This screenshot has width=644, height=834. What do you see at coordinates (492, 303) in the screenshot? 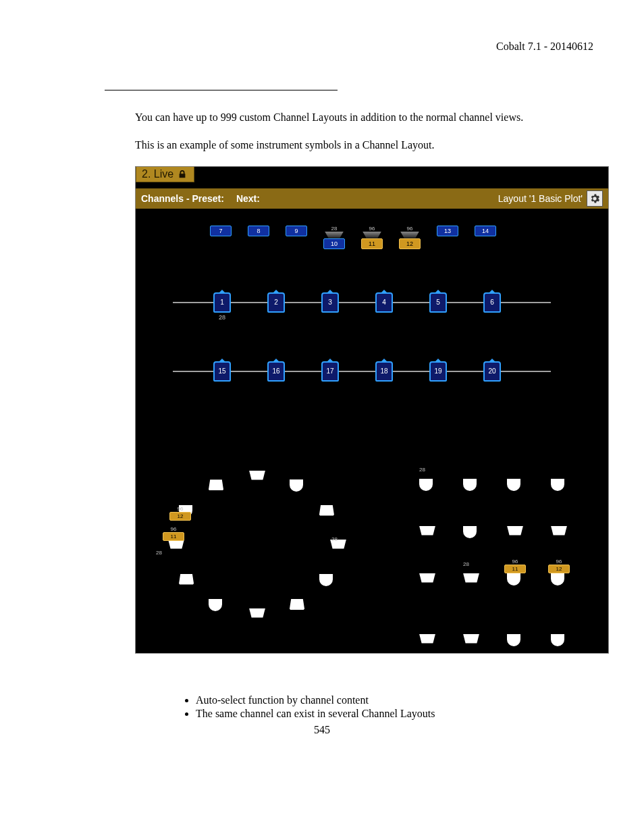
I see `bar-fixture-6: 6` at bounding box center [492, 303].